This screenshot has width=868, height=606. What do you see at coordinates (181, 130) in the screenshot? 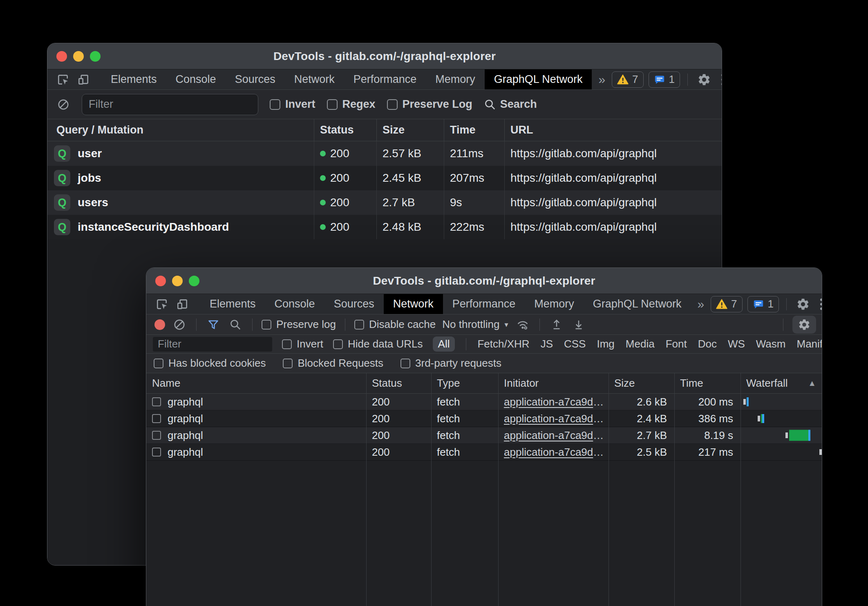
I see `col-header-query-mutation: Query / Mutation` at bounding box center [181, 130].